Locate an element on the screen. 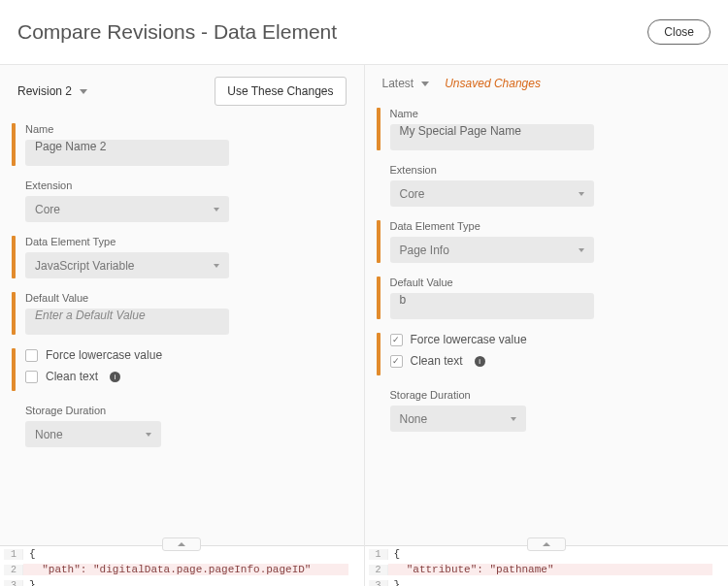 Image resolution: width=728 pixels, height=586 pixels. field-name: Name My Special Page Name is located at coordinates (544, 129).